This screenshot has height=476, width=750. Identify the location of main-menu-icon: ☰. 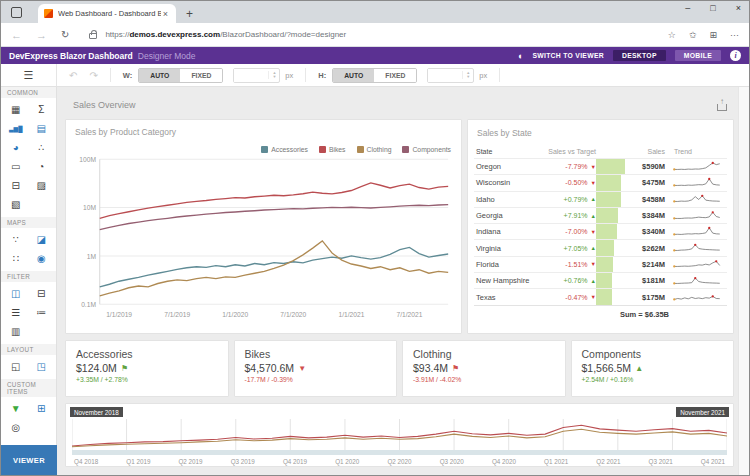
(29, 75).